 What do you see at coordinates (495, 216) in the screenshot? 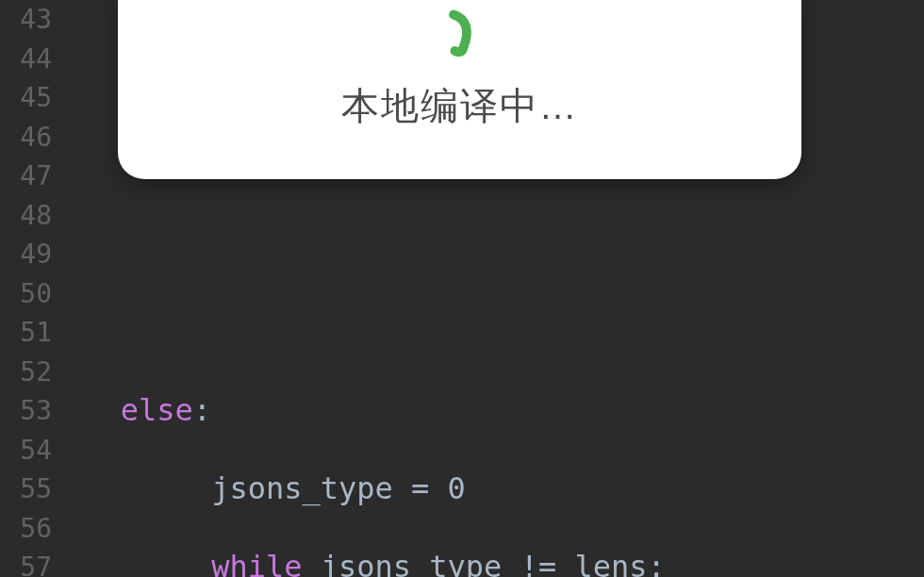
I see `code-line: _name}` at bounding box center [495, 216].